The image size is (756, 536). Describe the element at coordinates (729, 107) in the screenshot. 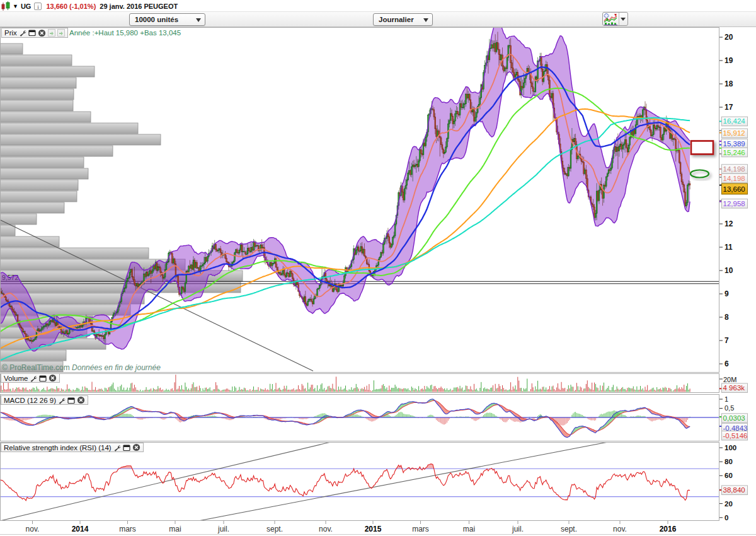

I see `svg-text: 17` at that location.